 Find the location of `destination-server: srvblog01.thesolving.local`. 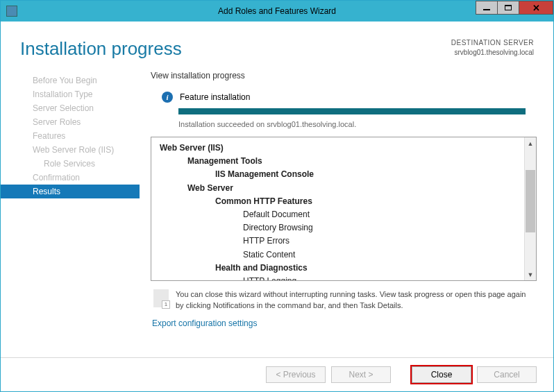

destination-server: srvblog01.thesolving.local is located at coordinates (493, 53).